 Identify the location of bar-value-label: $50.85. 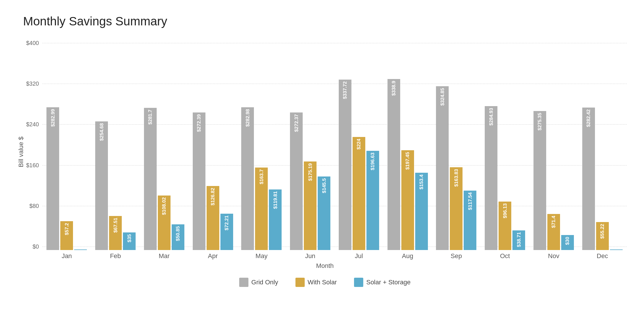
(178, 234).